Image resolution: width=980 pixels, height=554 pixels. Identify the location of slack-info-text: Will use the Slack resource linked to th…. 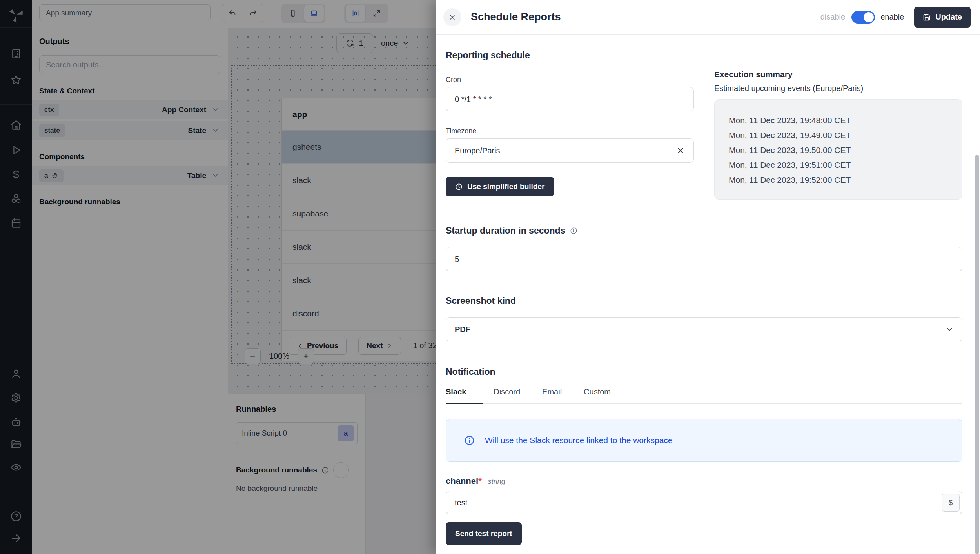
(579, 440).